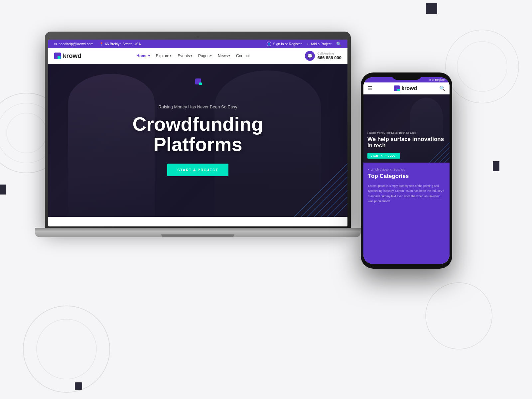  Describe the element at coordinates (409, 88) in the screenshot. I see `phone-logo-text: krowd` at that location.